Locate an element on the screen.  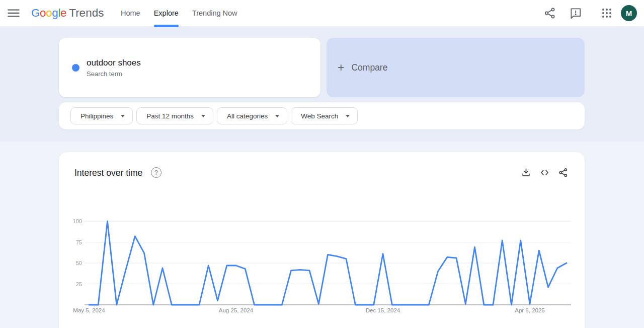
top-bar: Google Trends Home Explore Trending Now … is located at coordinates (322, 13).